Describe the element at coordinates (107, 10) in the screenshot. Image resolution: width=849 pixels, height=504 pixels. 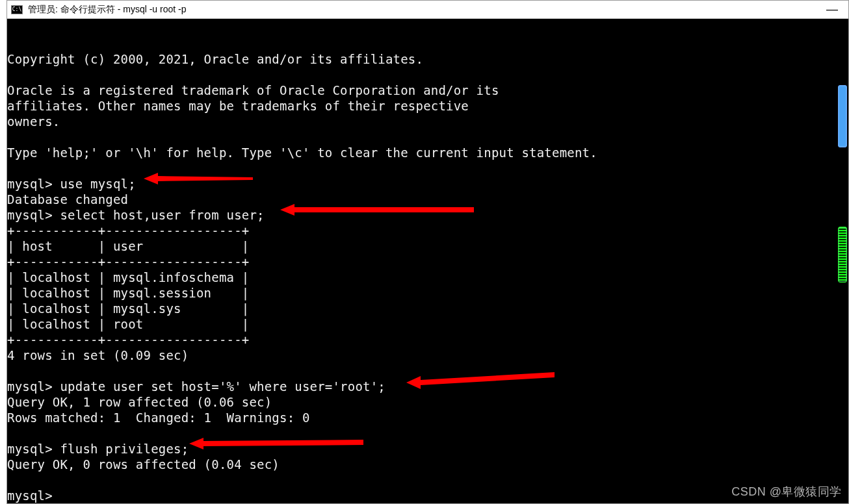
I see `window-title: 管理员: 命令行提示符 - mysql -u root -p` at that location.